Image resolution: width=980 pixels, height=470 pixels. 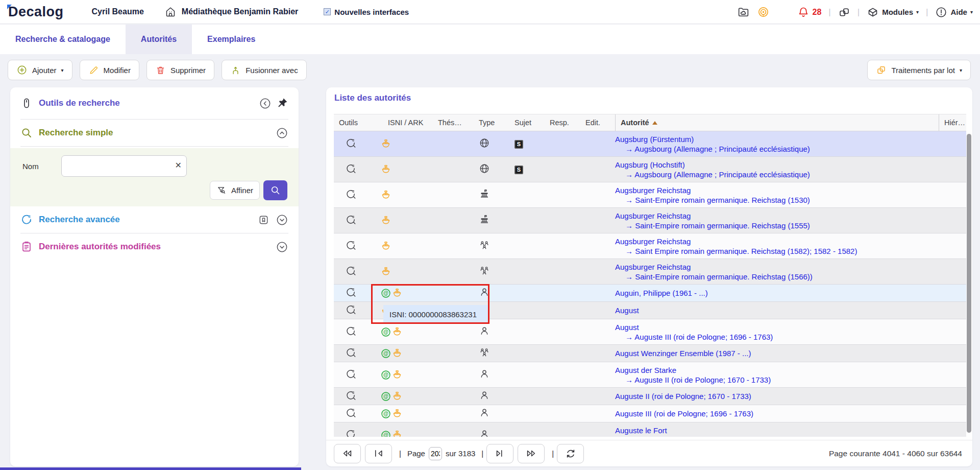 I want to click on clear-input-icon: ✕, so click(x=179, y=166).